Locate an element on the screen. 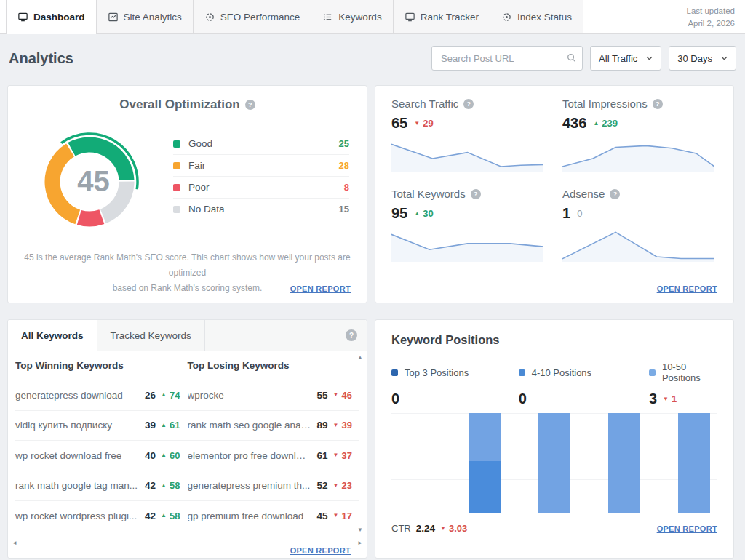 Image resolution: width=745 pixels, height=560 pixels. optimization-legend: Good 25 Fair 28 Poor 8 is located at coordinates (261, 177).